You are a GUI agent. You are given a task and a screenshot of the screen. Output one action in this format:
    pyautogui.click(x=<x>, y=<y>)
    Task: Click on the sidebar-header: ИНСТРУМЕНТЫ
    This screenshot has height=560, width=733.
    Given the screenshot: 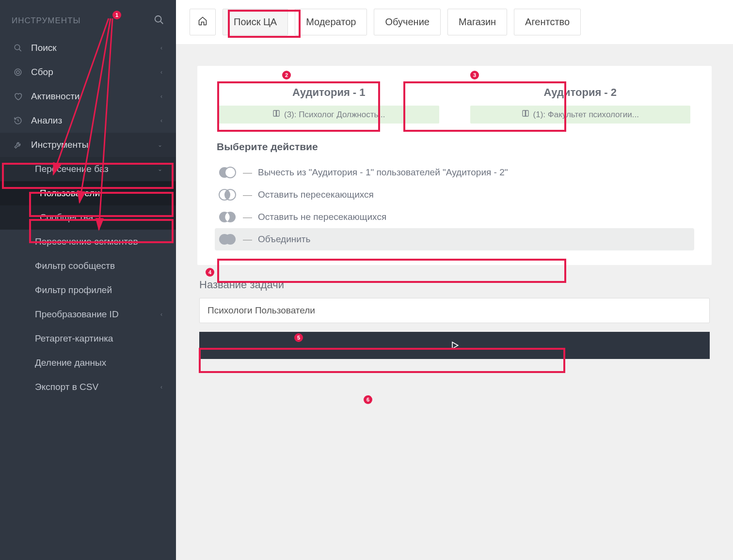 What is the action you would take?
    pyautogui.click(x=88, y=22)
    